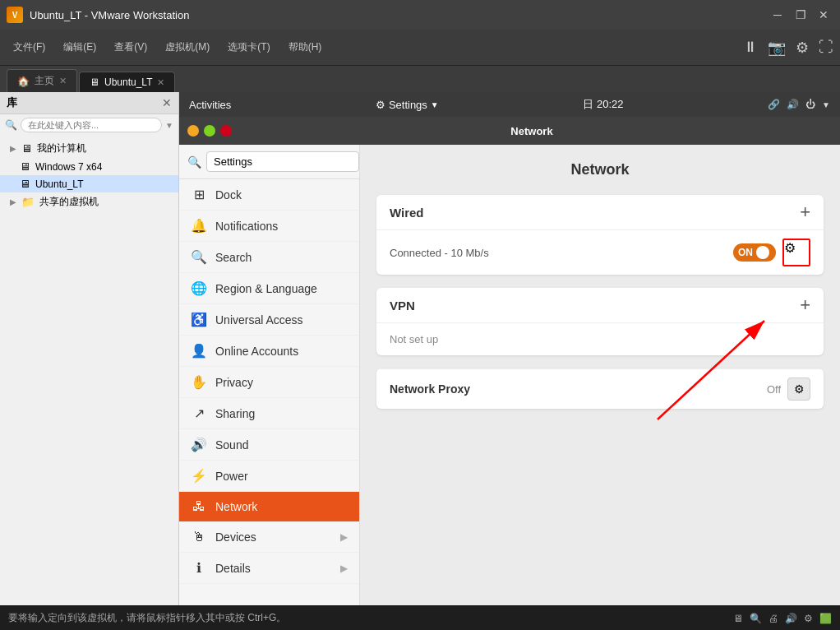 This screenshot has width=840, height=630. What do you see at coordinates (15, 15) in the screenshot?
I see `app-icon: V` at bounding box center [15, 15].